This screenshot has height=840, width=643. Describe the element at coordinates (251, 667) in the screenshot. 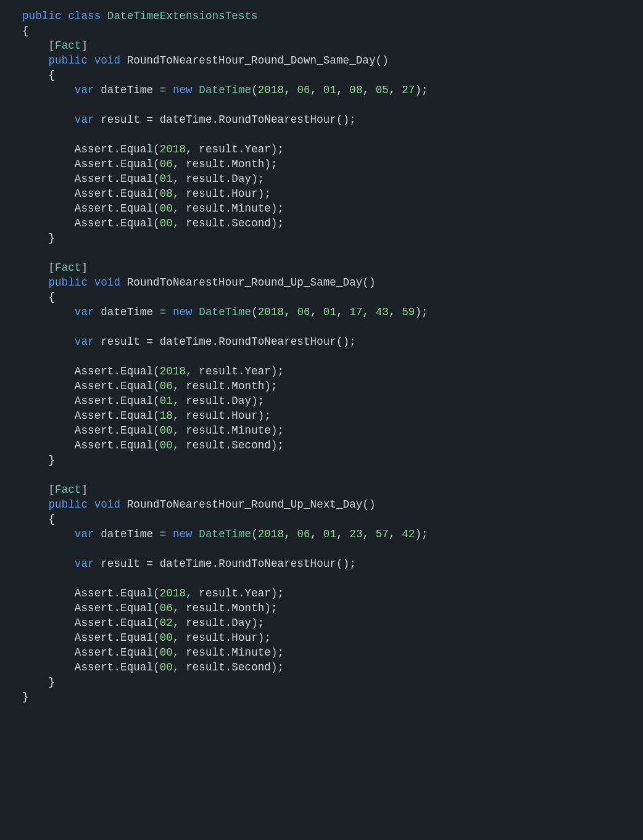

I see `prop: Second` at that location.